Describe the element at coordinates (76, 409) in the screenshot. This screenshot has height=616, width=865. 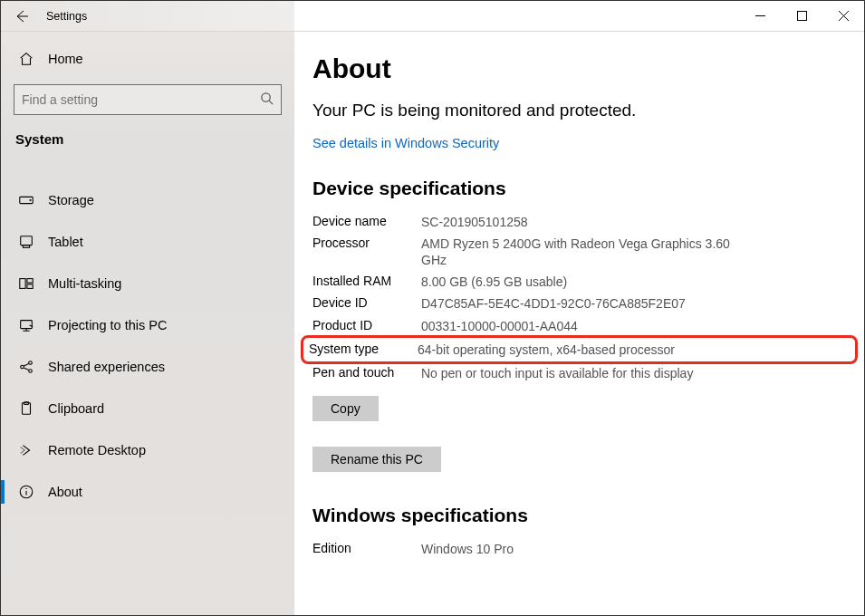
I see `sidebar-item-label: Clipboard` at that location.